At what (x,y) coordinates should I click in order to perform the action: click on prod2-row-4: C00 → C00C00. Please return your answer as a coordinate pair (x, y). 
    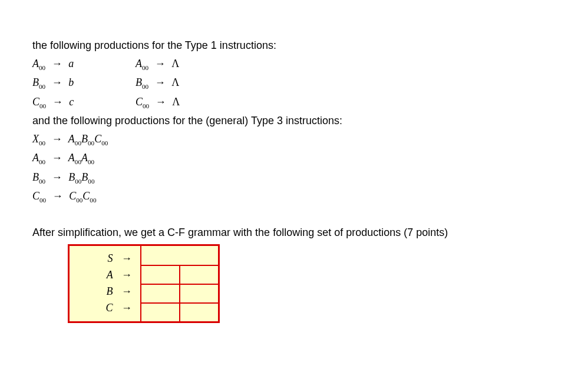
    Looking at the image, I should click on (310, 197).